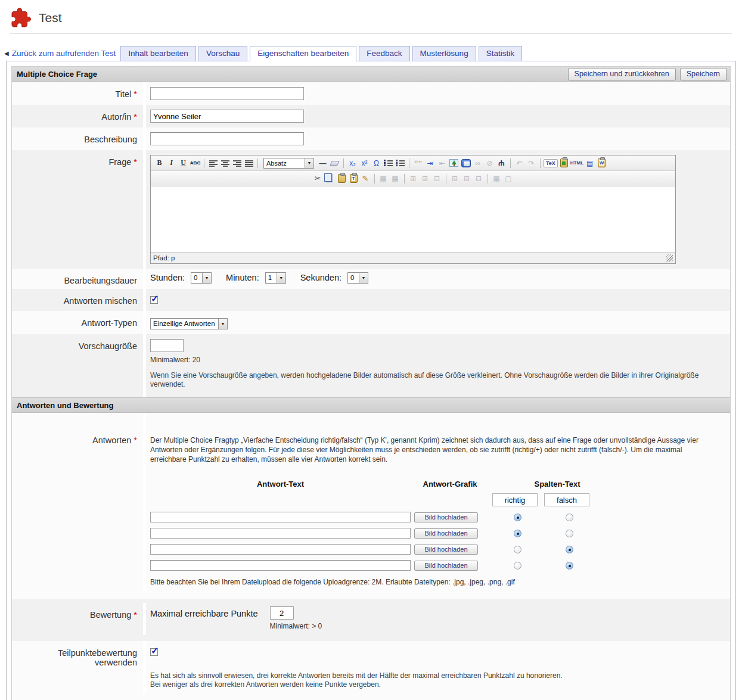 This screenshot has width=742, height=700. Describe the element at coordinates (160, 163) in the screenshot. I see `bold-icon: B` at that location.